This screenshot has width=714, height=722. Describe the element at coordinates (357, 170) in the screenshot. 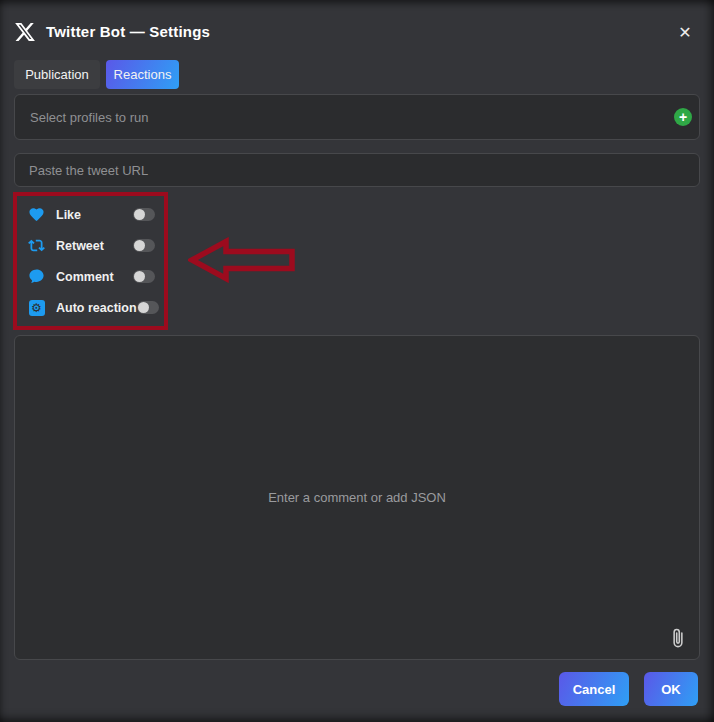

I see `tweet-url-input` at that location.